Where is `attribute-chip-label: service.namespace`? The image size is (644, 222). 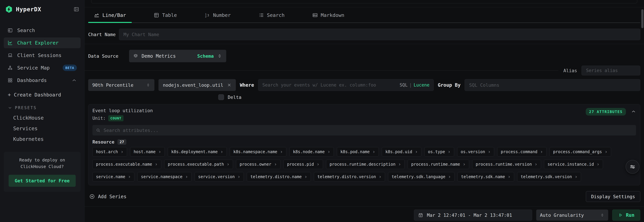
attribute-chip-label: service.namespace is located at coordinates (162, 177).